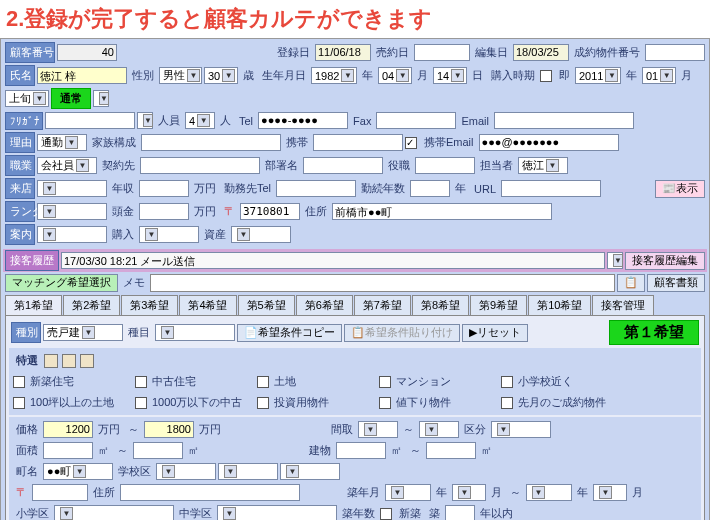 This screenshot has width=710, height=520. Describe the element at coordinates (442, 52) in the screenshot. I see `closedate-field` at that location.